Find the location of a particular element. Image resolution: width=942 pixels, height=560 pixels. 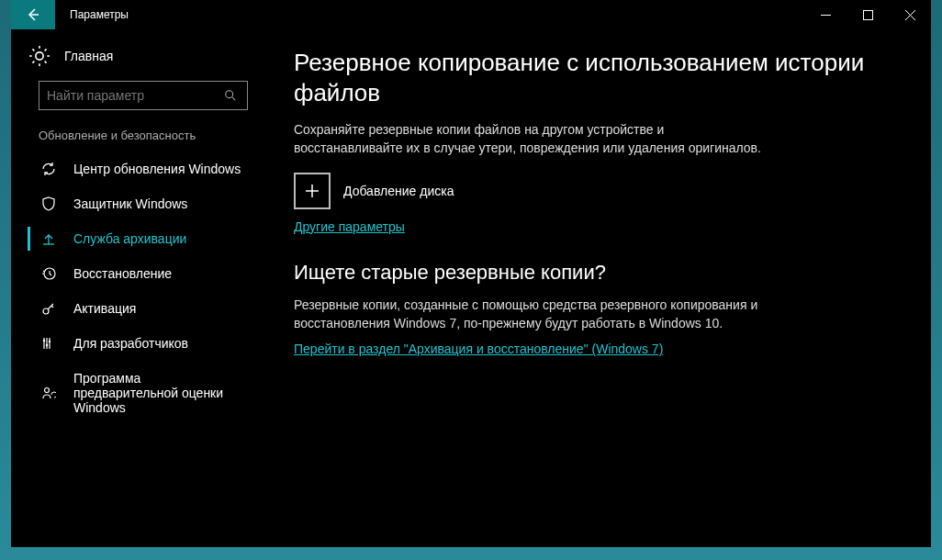

close-icon is located at coordinates (911, 15).